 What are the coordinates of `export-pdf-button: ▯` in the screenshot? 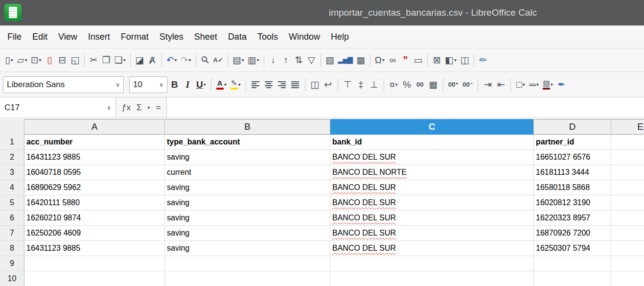 It's located at (50, 60).